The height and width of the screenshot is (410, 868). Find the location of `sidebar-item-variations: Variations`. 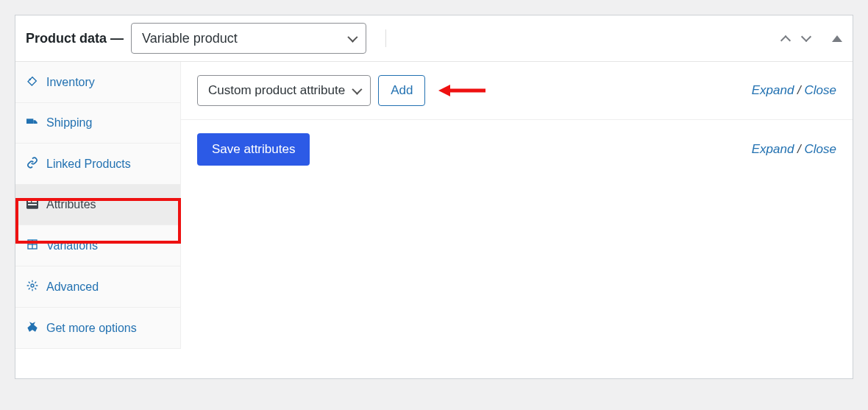

sidebar-item-variations: Variations is located at coordinates (98, 246).